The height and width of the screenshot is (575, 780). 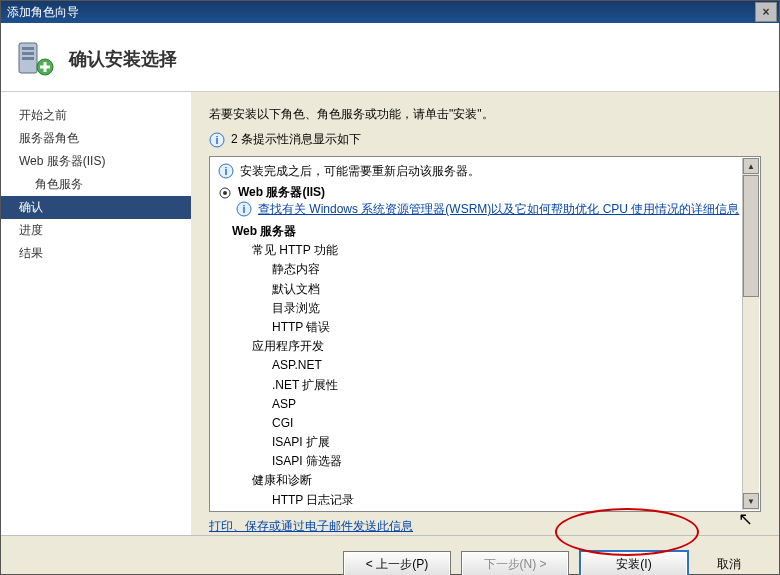 What do you see at coordinates (751, 501) in the screenshot?
I see `scroll-down-button: ▼` at bounding box center [751, 501].